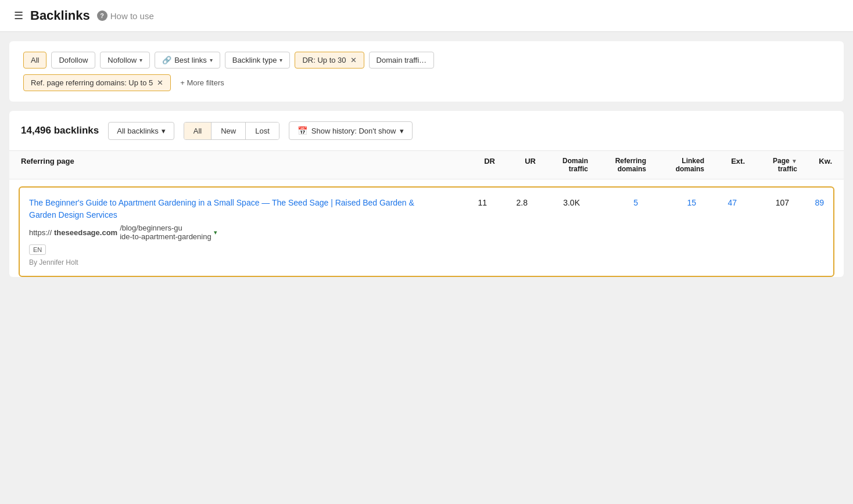  What do you see at coordinates (202, 82) in the screenshot?
I see `more-filters-btn: + More filters` at bounding box center [202, 82].